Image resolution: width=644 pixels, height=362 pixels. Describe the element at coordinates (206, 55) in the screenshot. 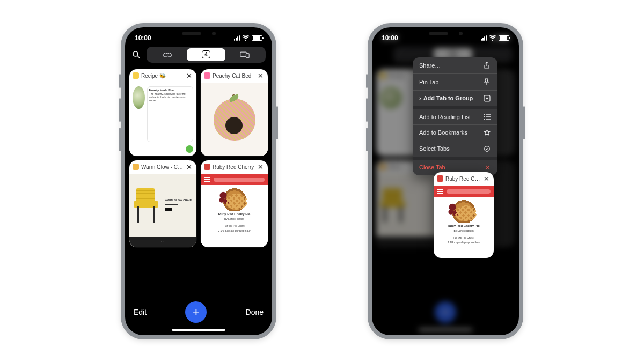

I see `tab-count: 4` at that location.